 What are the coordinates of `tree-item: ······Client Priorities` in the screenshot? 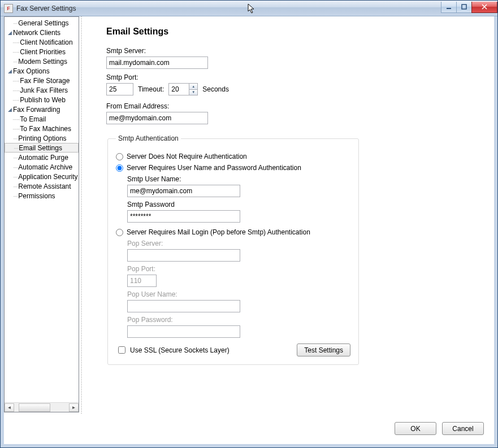 It's located at (42, 52).